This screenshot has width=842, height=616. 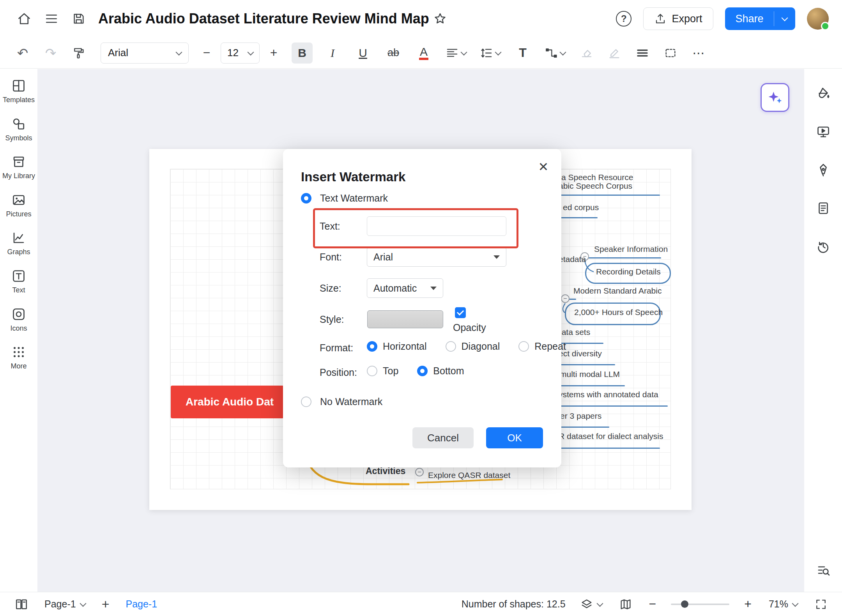 What do you see at coordinates (437, 257) in the screenshot?
I see `watermark-font-select: Arial` at bounding box center [437, 257].